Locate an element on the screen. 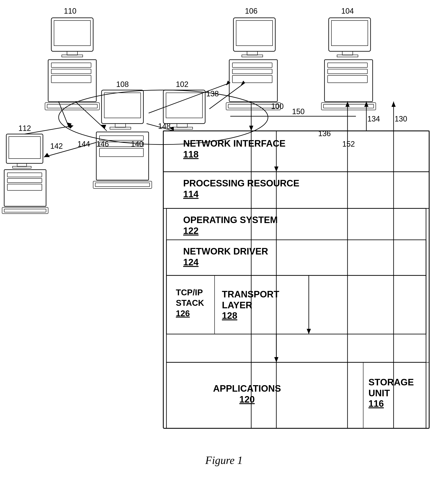 The width and height of the screenshot is (448, 479). ref-140: 140 is located at coordinates (137, 144).